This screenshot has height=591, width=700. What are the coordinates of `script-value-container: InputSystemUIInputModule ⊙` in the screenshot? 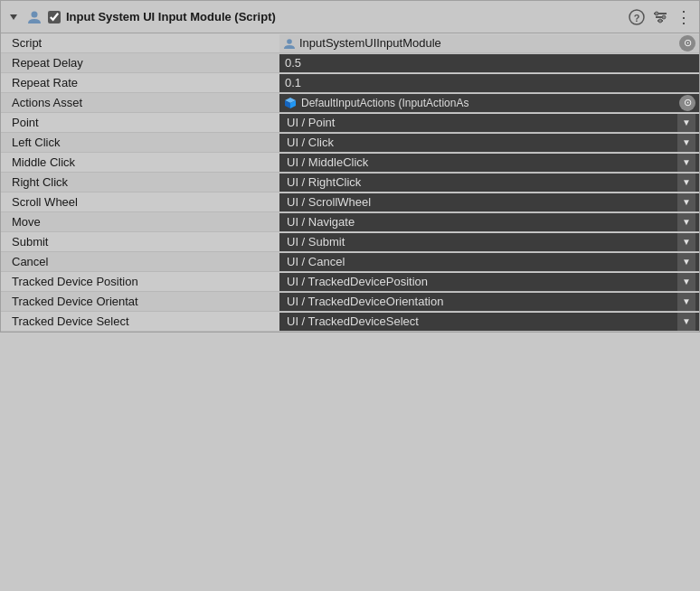 It's located at (489, 43).